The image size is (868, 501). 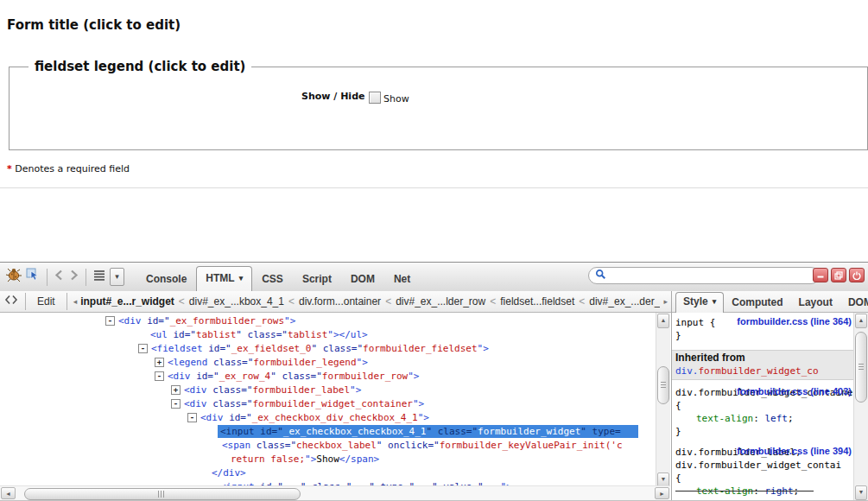 I want to click on firebug-bug-icon, so click(x=14, y=276).